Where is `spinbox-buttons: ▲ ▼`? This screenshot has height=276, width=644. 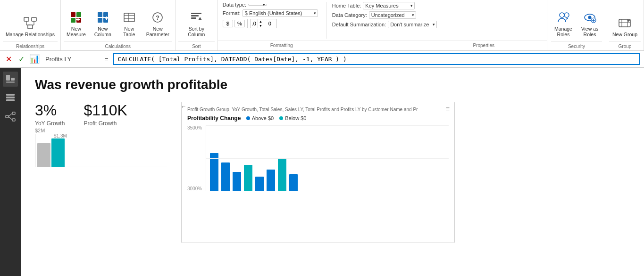
spinbox-buttons: ▲ ▼ is located at coordinates (260, 24).